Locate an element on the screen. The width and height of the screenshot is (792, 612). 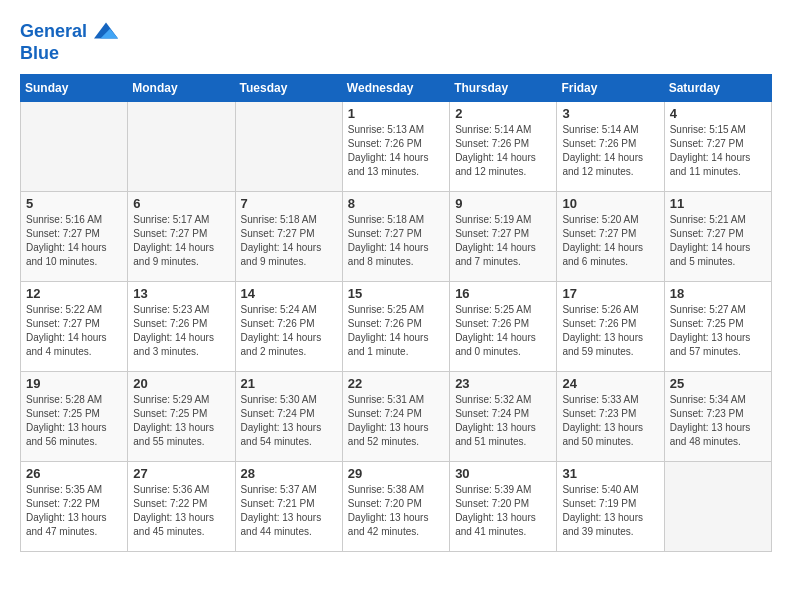
day-info: Sunrise: 5:30 AMSunset: 7:24 PMDaylight:… is located at coordinates (289, 421).